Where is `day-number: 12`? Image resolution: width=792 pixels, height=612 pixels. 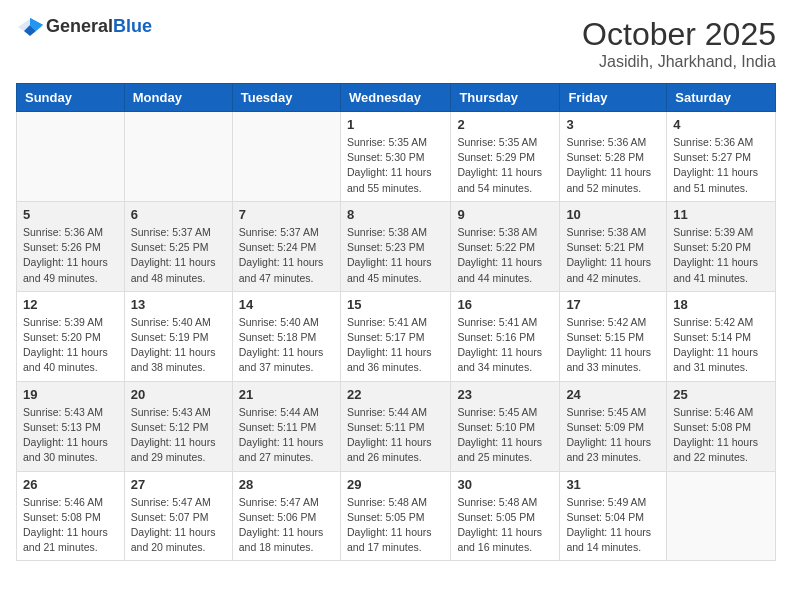
day-number: 12 is located at coordinates (70, 304).